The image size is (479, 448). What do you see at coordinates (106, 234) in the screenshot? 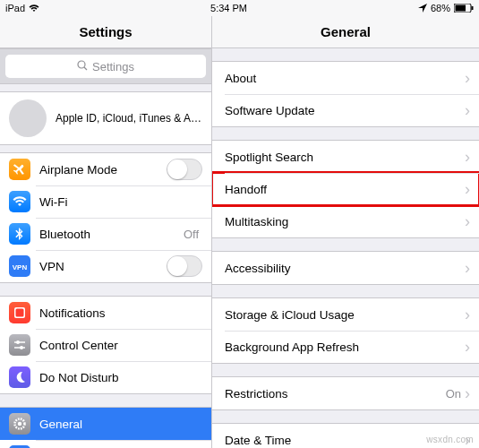
I see `sidebar-item-bluetooth: BluetoothOff` at bounding box center [106, 234].